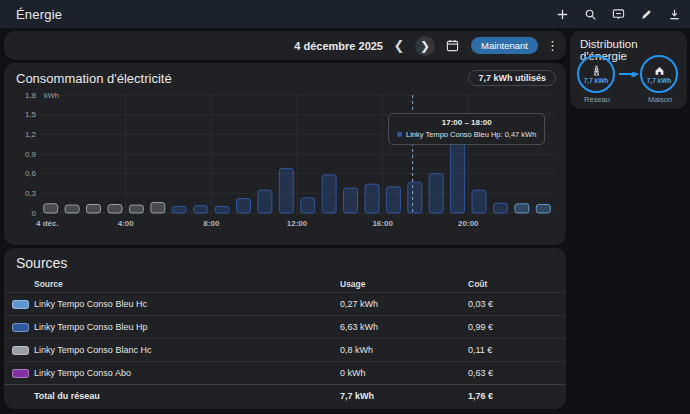 This screenshot has width=690, height=414. What do you see at coordinates (212, 224) in the screenshot?
I see `svg-text: 8:00` at bounding box center [212, 224].